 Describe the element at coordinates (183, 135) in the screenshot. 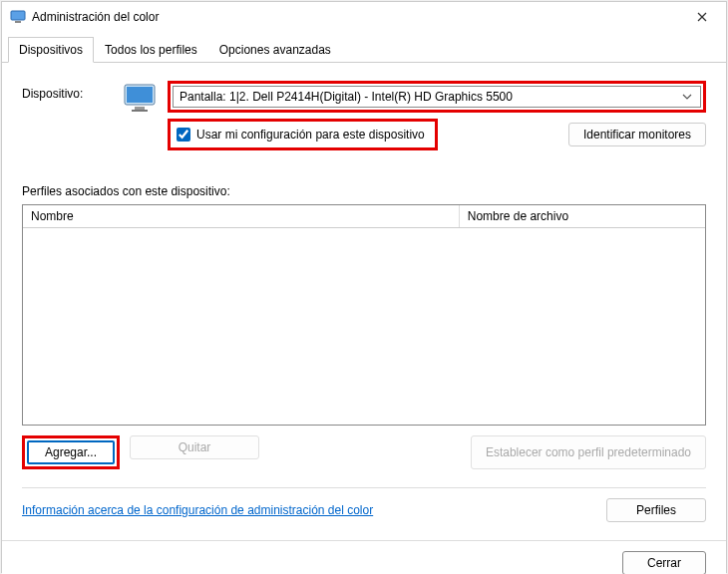

I see `use-my-settings-checkbox` at that location.